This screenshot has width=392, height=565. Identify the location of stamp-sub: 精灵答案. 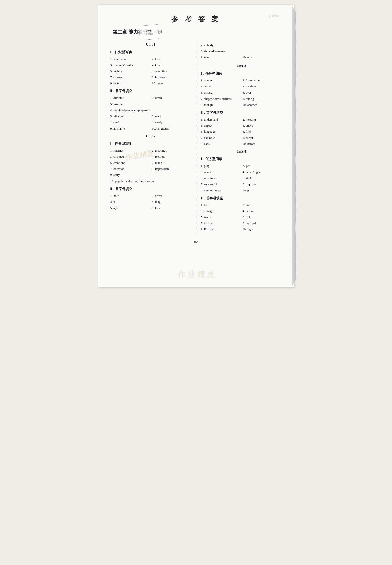
(149, 34).